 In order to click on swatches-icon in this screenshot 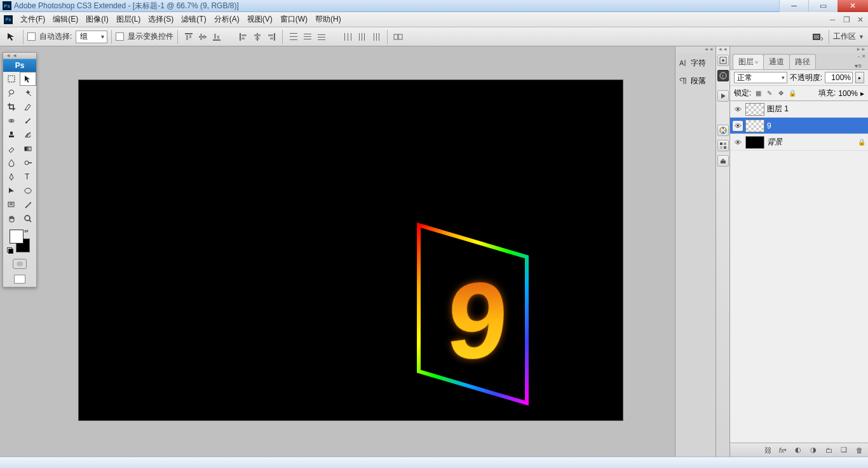, I will do `click(723, 146)`.